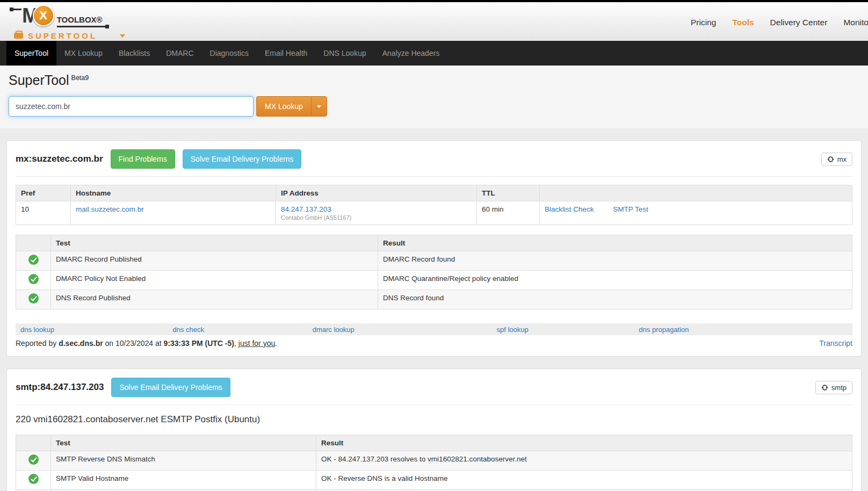 This screenshot has height=491, width=868. Describe the element at coordinates (434, 261) in the screenshot. I see `test-row: DMARC Record Published DMARC Record foun…` at that location.